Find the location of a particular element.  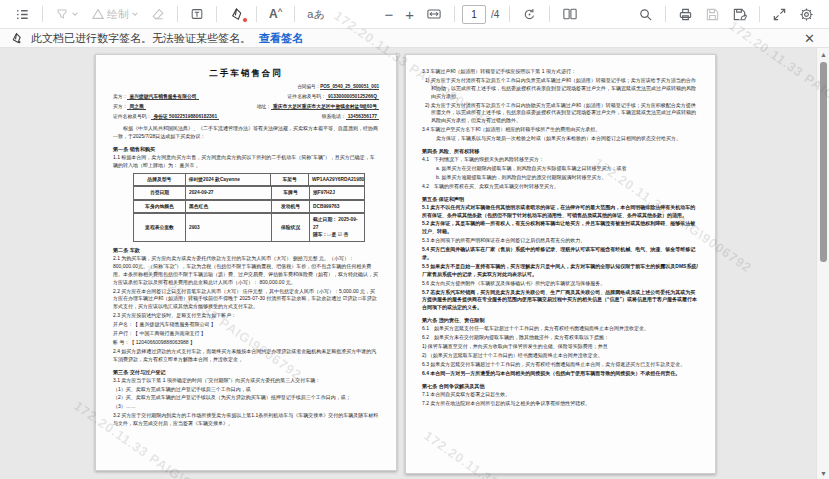

paragraph-line: 2.1 为购买车辆，买方应向卖方或卖方委托代收款方支付的车款为人民币（大写） 捌… is located at coordinates (246, 271).